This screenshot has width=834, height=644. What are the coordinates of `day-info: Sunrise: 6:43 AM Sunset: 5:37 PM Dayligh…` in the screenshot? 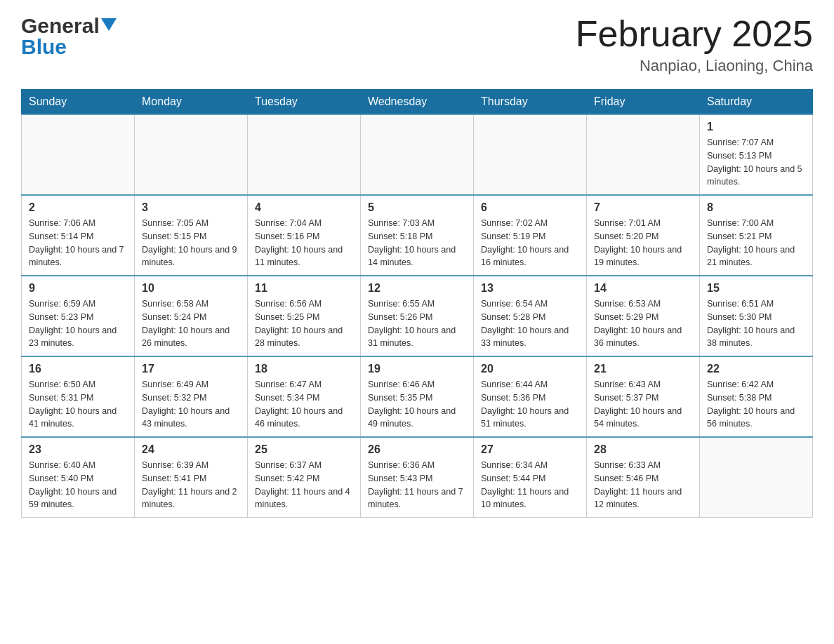 It's located at (643, 404).